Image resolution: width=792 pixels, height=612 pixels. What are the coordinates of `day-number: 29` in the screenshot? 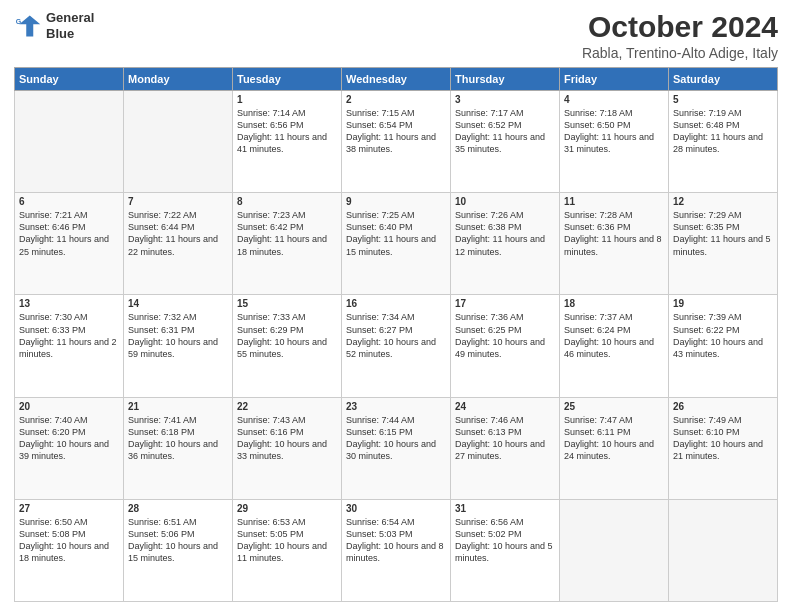 It's located at (287, 508).